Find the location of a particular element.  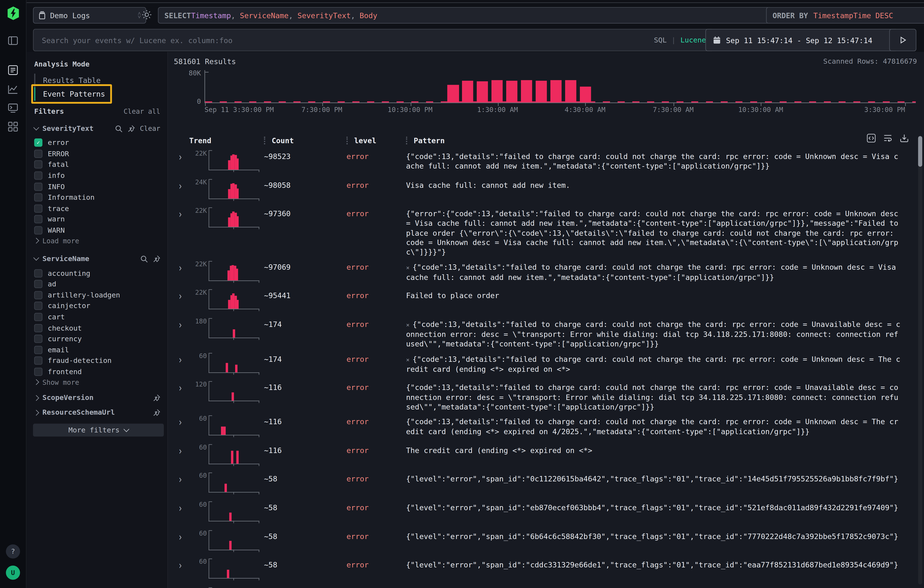

filter-option-fraud-detection: fraud-detection is located at coordinates (98, 361).